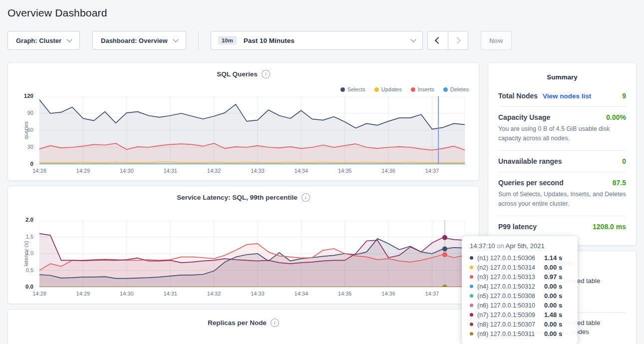 The width and height of the screenshot is (644, 344). What do you see at coordinates (553, 315) in the screenshot?
I see `tooltip-node-value: 1.48 s` at bounding box center [553, 315].